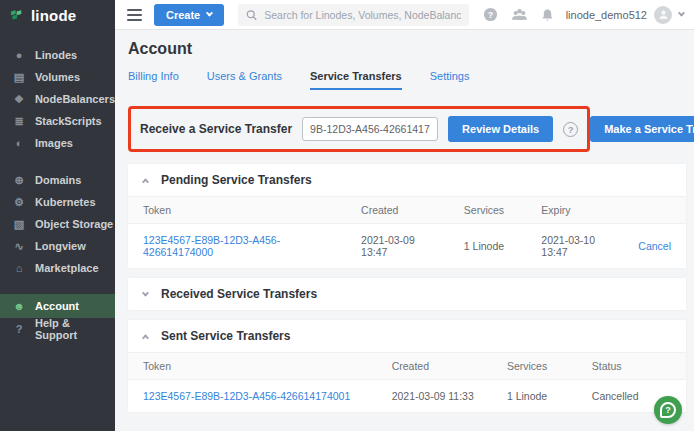 The height and width of the screenshot is (431, 694). Describe the element at coordinates (58, 55) in the screenshot. I see `sidebar-item-linodes: ●Linodes` at that location.